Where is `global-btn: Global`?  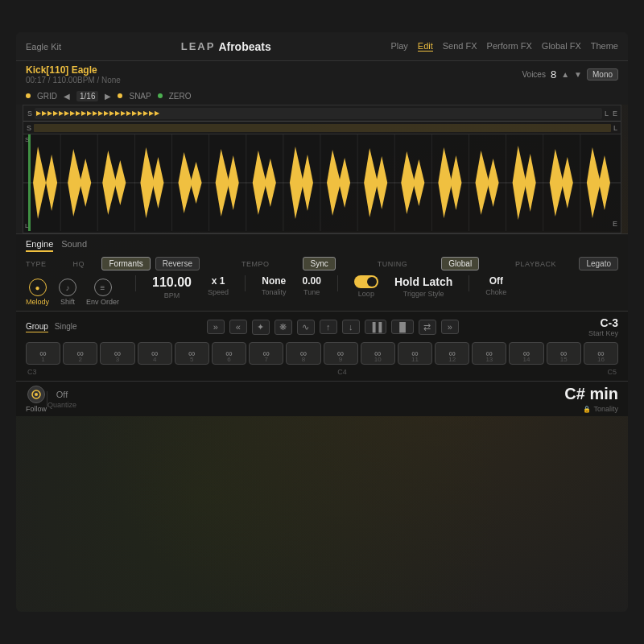
global-btn: Global is located at coordinates (460, 264).